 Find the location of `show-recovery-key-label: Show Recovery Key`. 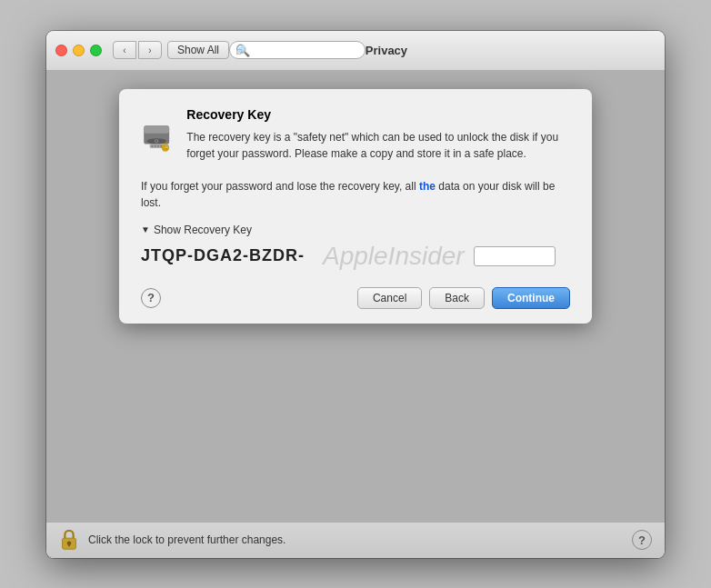

show-recovery-key-label: Show Recovery Key is located at coordinates (203, 230).